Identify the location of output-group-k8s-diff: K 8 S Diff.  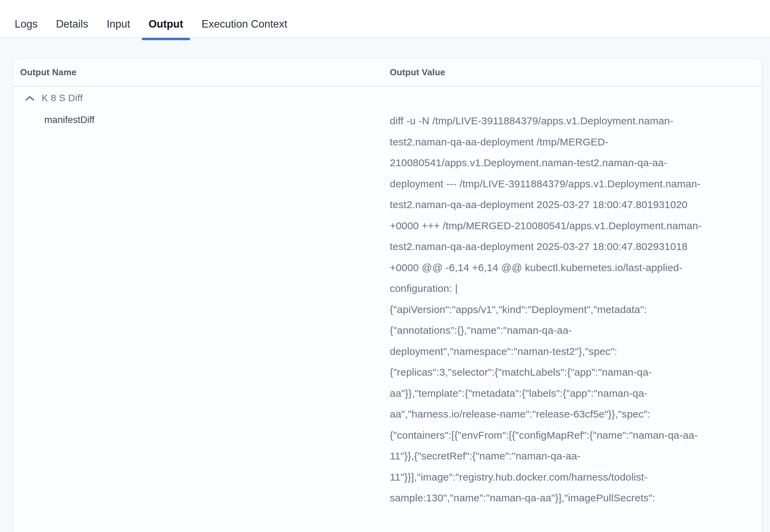
(387, 98).